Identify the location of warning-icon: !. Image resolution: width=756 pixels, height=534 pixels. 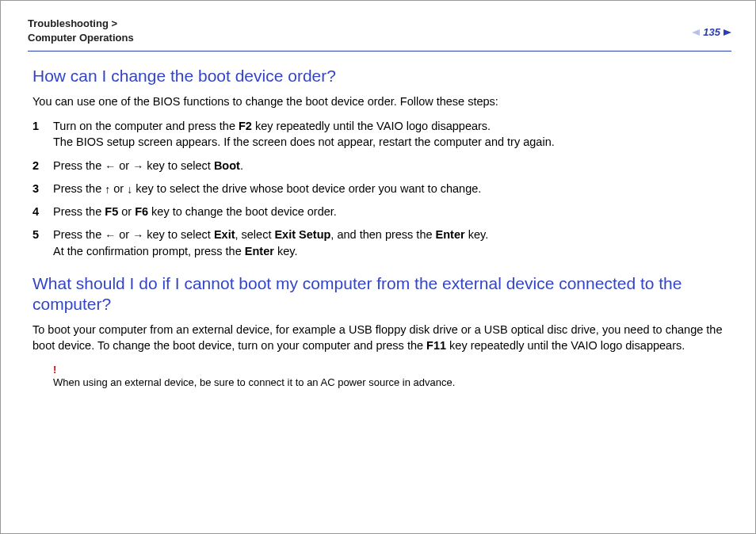
(390, 369).